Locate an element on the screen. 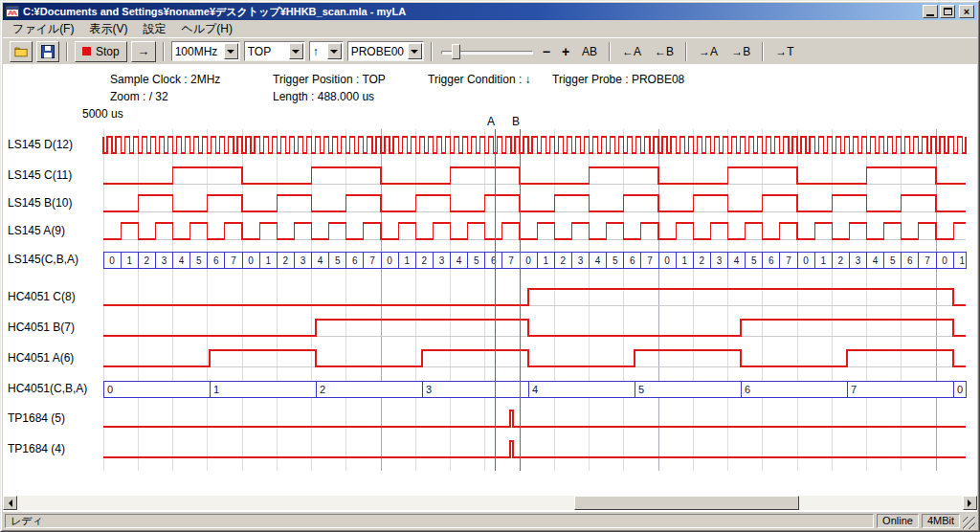  statusbar: レディ Online 4MBit is located at coordinates (490, 521).